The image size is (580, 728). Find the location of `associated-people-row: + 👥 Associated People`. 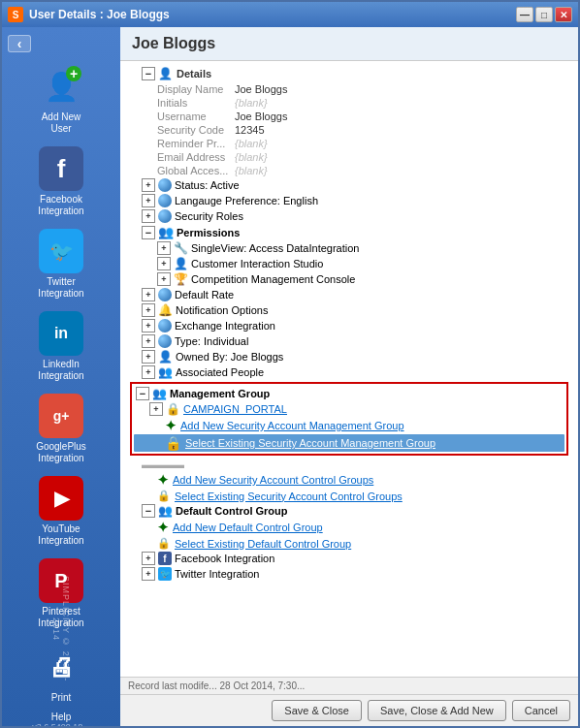

associated-people-row: + 👥 Associated People is located at coordinates (349, 372).